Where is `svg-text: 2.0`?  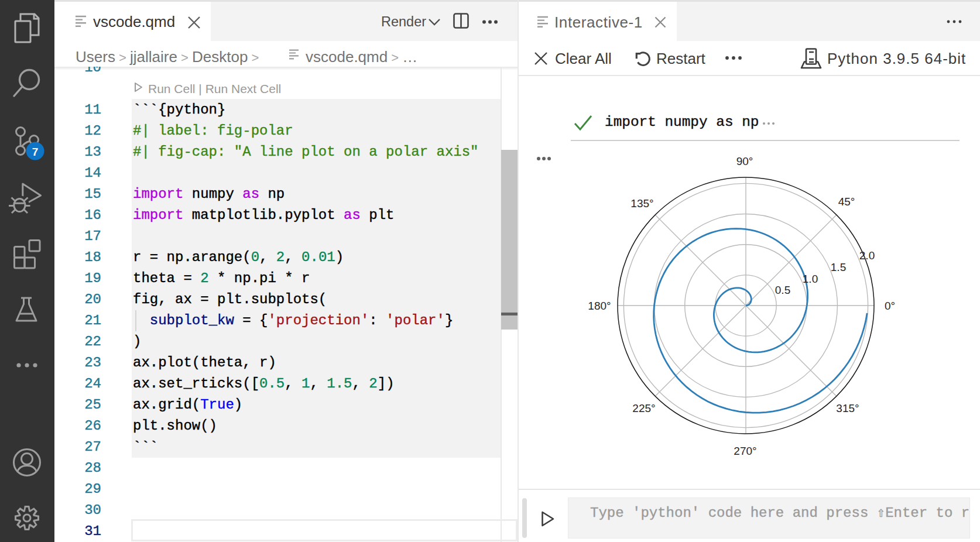
svg-text: 2.0 is located at coordinates (867, 255).